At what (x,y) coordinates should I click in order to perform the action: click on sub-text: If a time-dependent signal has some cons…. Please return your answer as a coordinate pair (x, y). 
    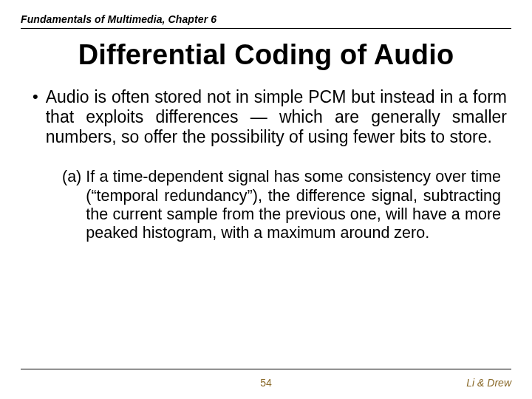
    Looking at the image, I should click on (293, 205).